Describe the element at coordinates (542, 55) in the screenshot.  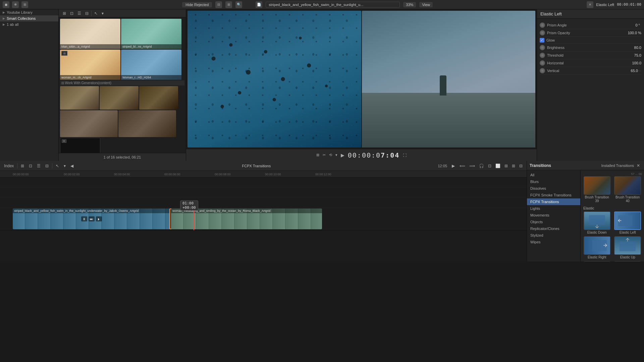
I see `threshold-knob` at that location.